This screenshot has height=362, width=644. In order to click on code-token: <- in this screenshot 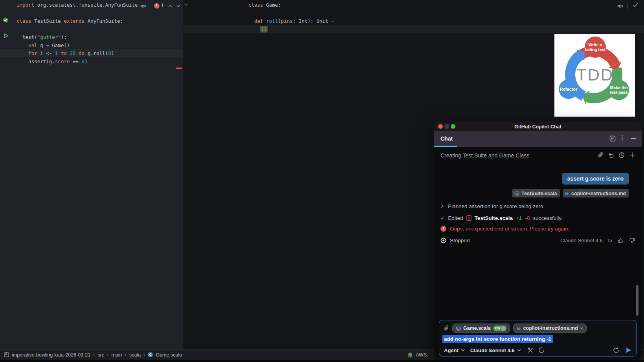, I will do `click(49, 53)`.